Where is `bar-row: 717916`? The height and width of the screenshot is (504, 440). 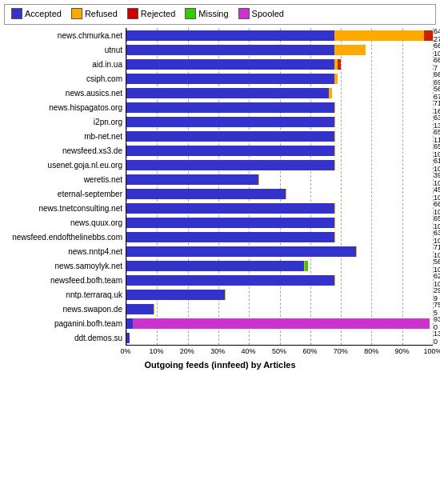
bar-row: 717916 is located at coordinates (280, 107).